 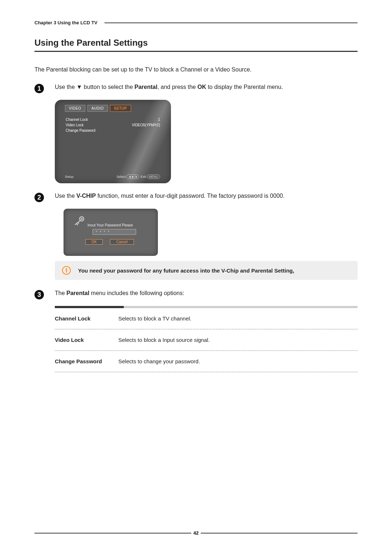 I want to click on s1-mid: , and press the, so click(x=177, y=87).